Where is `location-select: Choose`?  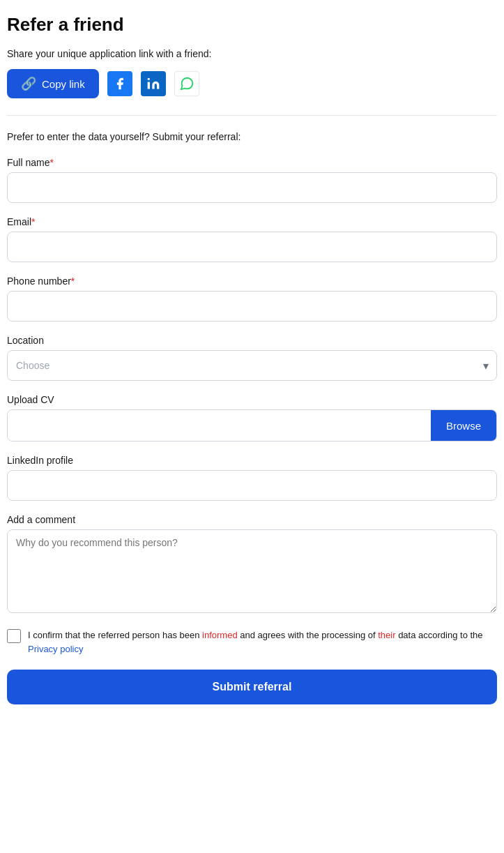
location-select: Choose is located at coordinates (252, 365).